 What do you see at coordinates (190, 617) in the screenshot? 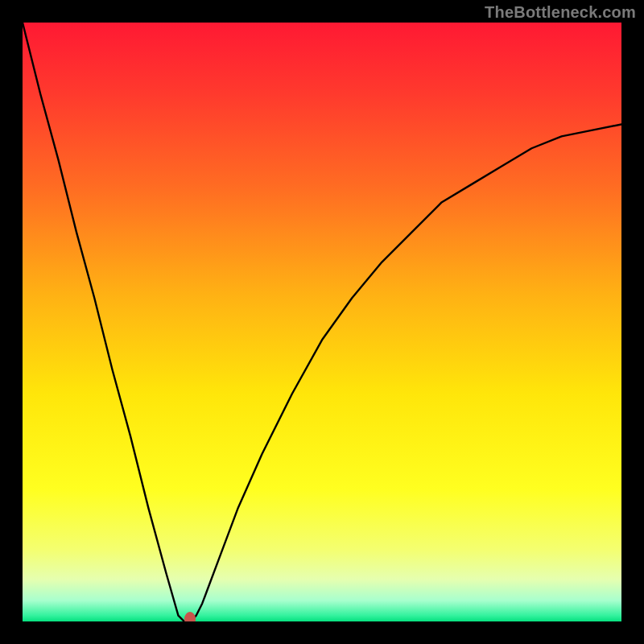
I see `minimum-marker` at bounding box center [190, 617].